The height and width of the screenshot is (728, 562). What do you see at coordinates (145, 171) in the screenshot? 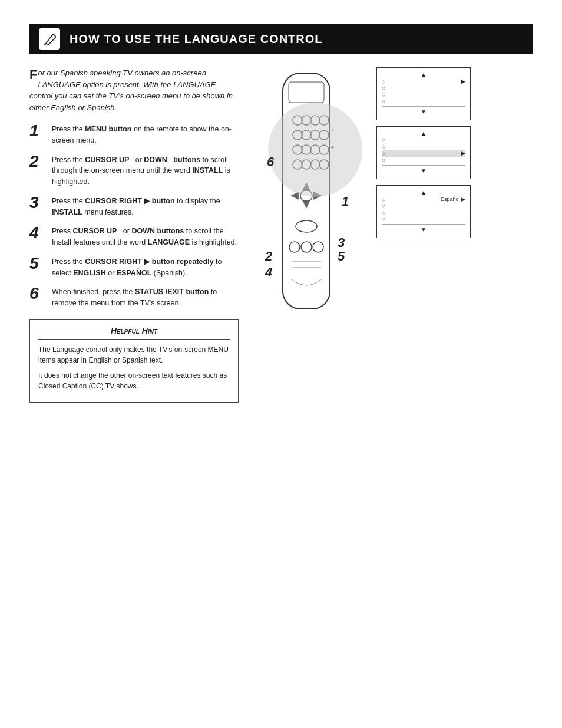
I see `step-2-text: Press the CURSOR UP or DOWN buttons to s…` at bounding box center [145, 171].